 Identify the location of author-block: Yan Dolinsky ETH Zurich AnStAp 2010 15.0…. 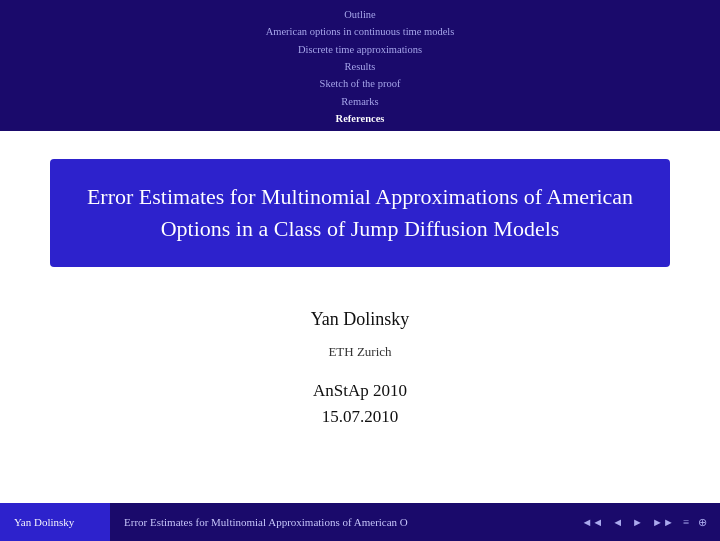
(360, 370).